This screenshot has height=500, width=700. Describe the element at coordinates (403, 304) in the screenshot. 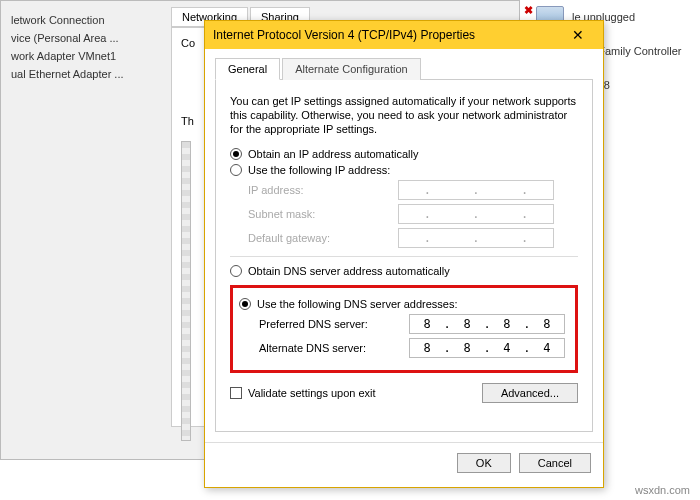

I see `radio-use-following-dns: Use the following DNS server addresses:` at that location.